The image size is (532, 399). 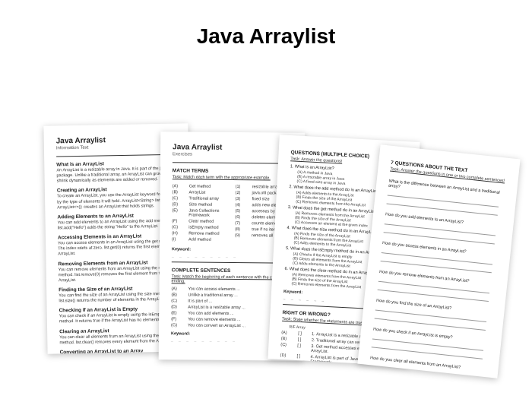 I want to click on match-term: (F)Clear method, so click(x=201, y=220).